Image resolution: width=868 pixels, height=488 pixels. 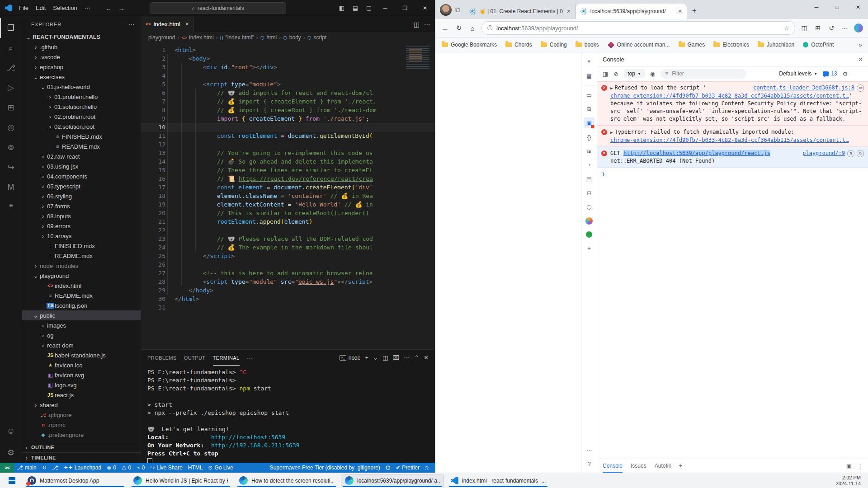 I want to click on refresh-icon: ↻, so click(x=459, y=28).